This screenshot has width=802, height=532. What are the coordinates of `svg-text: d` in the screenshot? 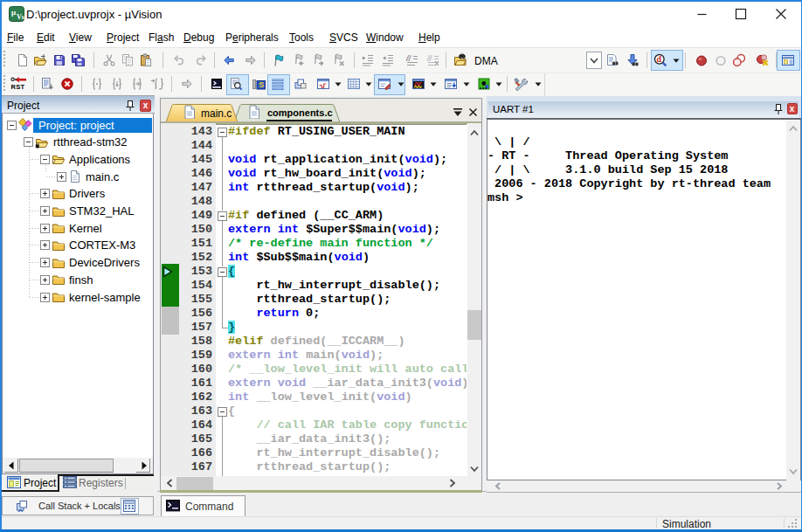 It's located at (660, 59).